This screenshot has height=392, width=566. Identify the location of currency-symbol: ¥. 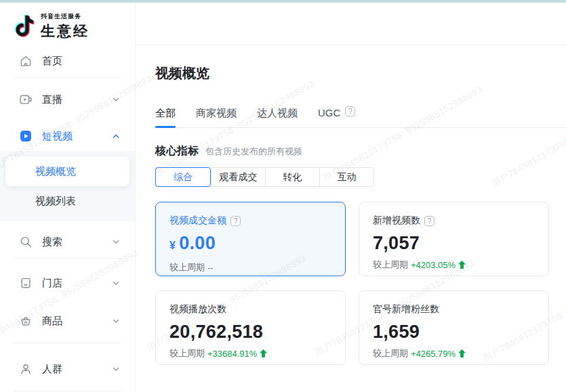
(172, 245).